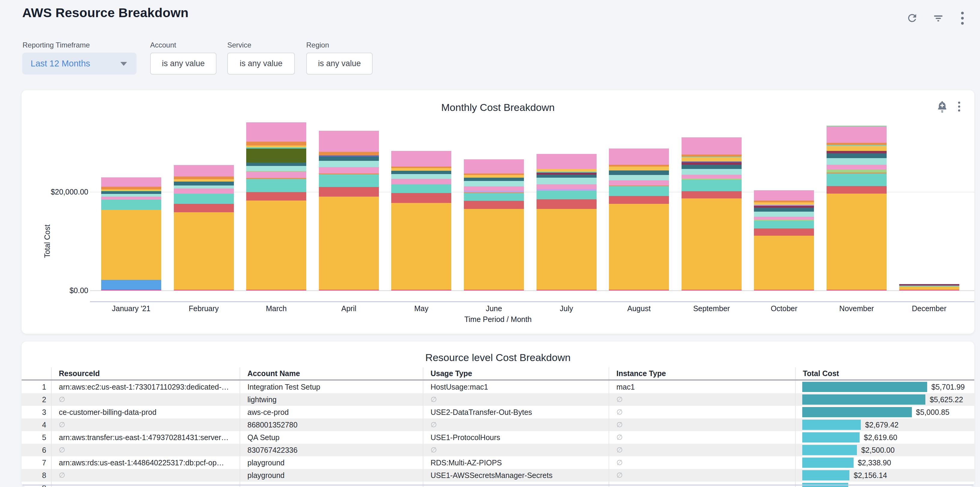  Describe the element at coordinates (183, 64) in the screenshot. I see `account-filter: is any value` at that location.